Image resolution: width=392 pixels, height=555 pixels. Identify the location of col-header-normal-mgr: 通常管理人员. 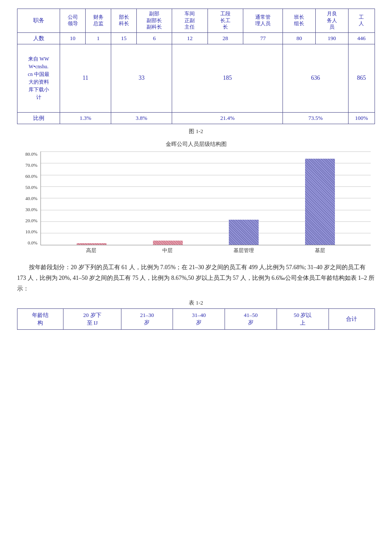
(262, 21).